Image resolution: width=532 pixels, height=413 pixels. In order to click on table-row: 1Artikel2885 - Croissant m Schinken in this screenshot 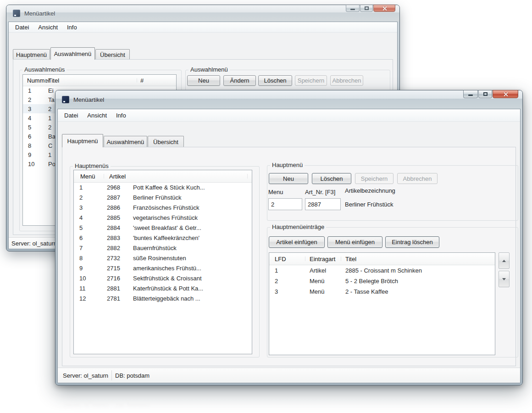, I will do `click(382, 270)`.